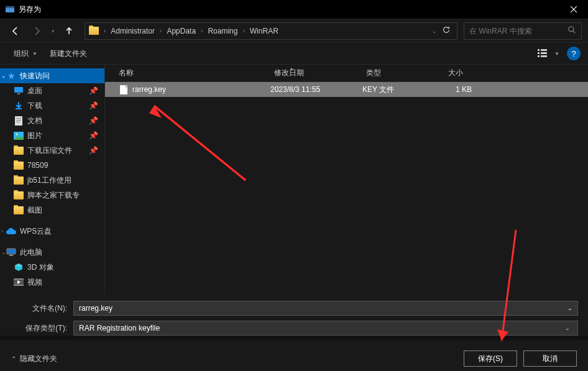  I want to click on cloud-icon, so click(11, 231).